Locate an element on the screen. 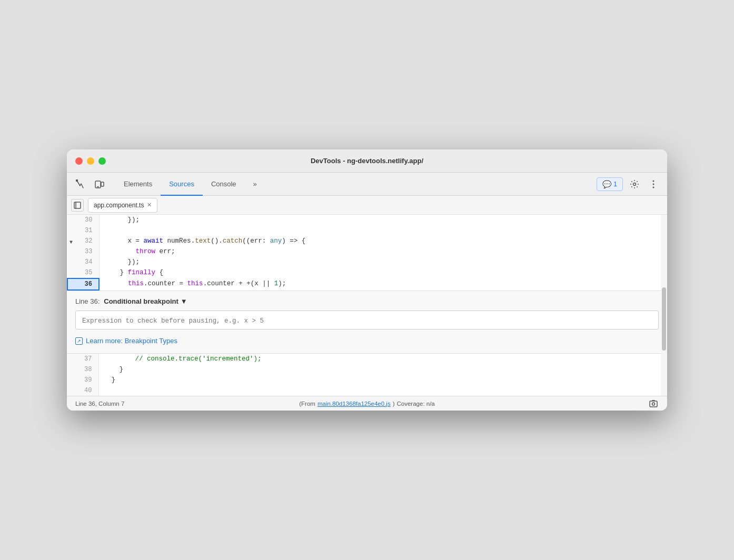 This screenshot has width=734, height=560. breakpoint-panel: Line 36: Conditional breakpoint ▼ Learn … is located at coordinates (367, 322).